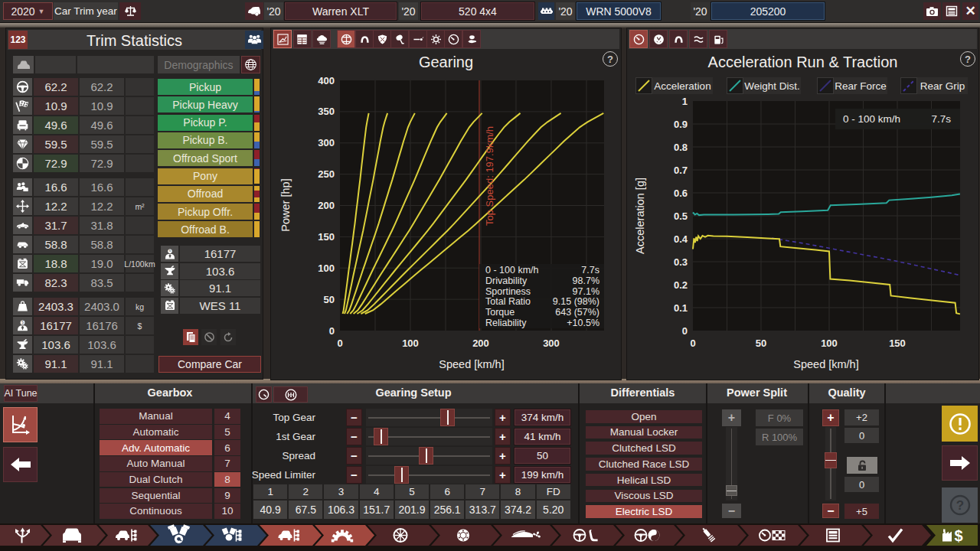  I want to click on svg-text: Acceleration [g], so click(640, 216).